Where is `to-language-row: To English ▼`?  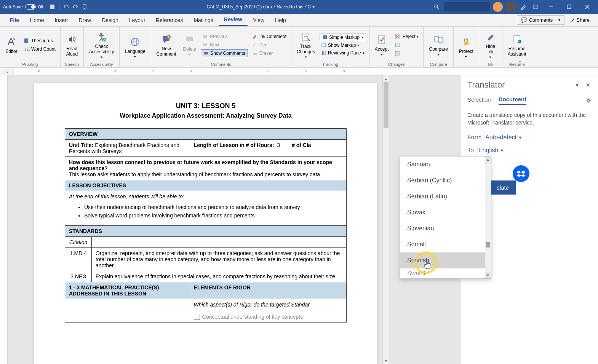 to-language-row: To English ▼ is located at coordinates (529, 150).